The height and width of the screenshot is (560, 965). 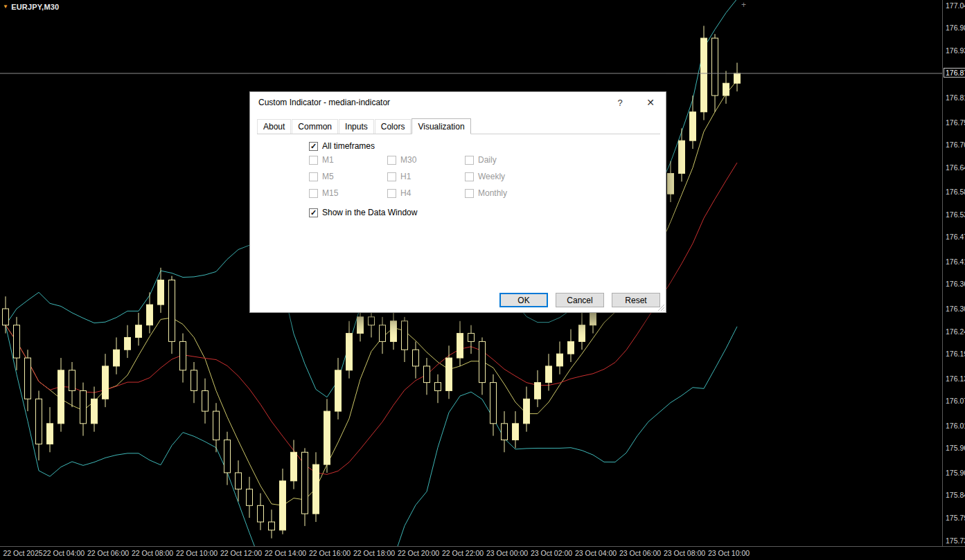 I want to click on time-axis-label: 22 Oct 10:00, so click(x=197, y=553).